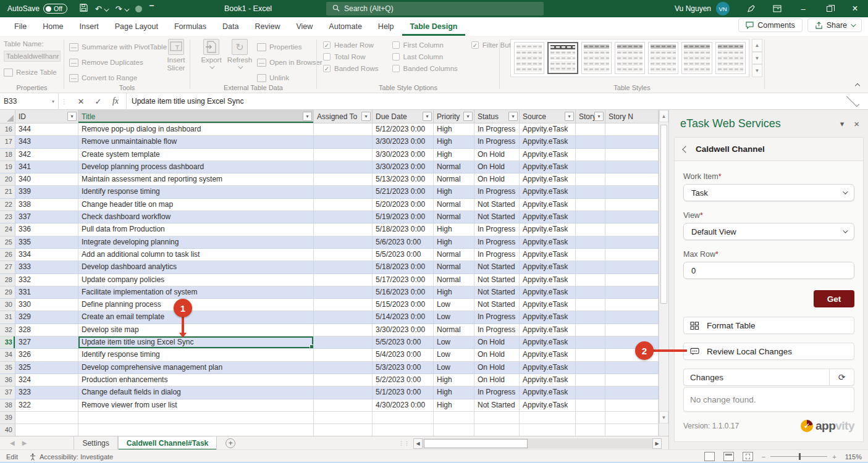 The image size is (868, 463). What do you see at coordinates (12, 443) in the screenshot?
I see `sheet-prev-icon: ◀` at bounding box center [12, 443].